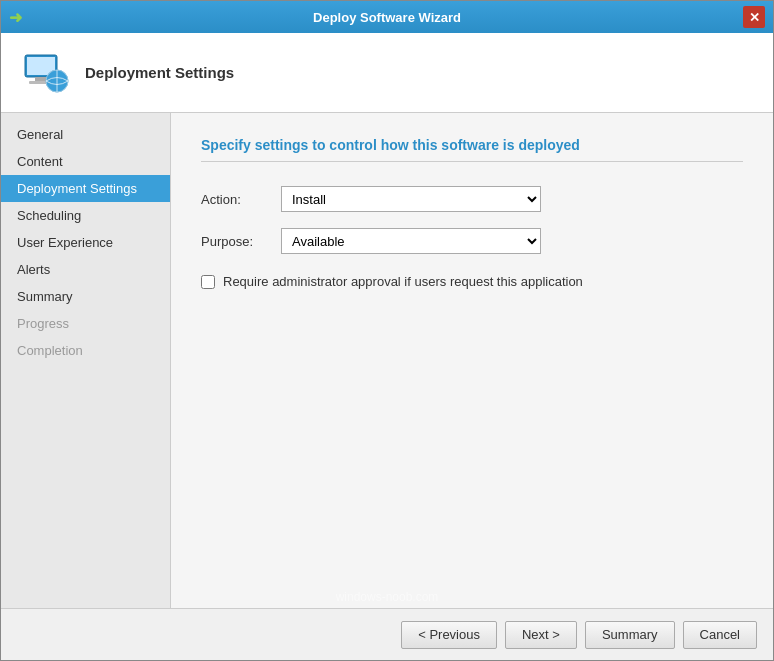 This screenshot has width=774, height=661. What do you see at coordinates (86, 324) in the screenshot?
I see `sidebar-item-progress: Progress` at bounding box center [86, 324].